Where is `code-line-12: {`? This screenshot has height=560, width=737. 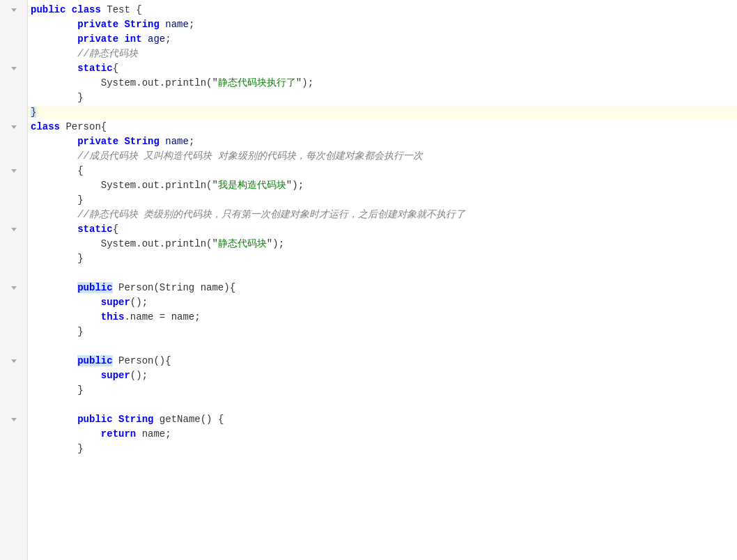 code-line-12: { is located at coordinates (382, 171).